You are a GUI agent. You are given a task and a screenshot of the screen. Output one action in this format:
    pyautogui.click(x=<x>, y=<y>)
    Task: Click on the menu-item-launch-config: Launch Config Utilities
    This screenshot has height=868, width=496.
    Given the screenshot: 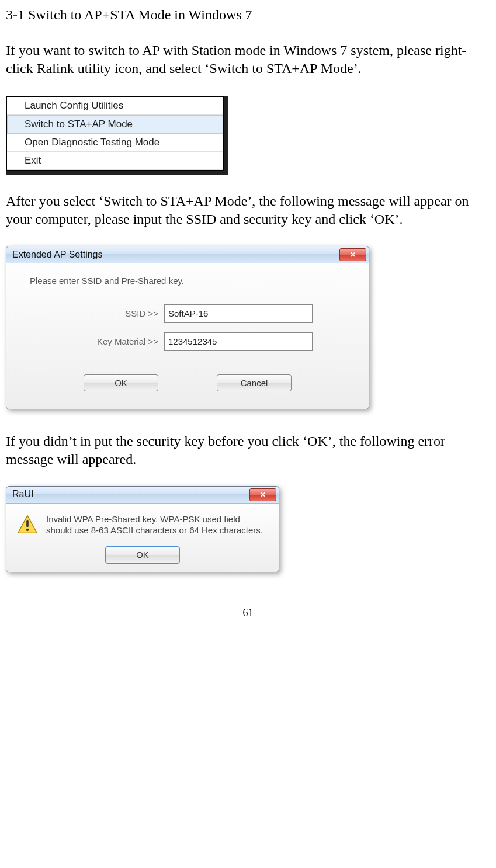 What is the action you would take?
    pyautogui.click(x=115, y=106)
    